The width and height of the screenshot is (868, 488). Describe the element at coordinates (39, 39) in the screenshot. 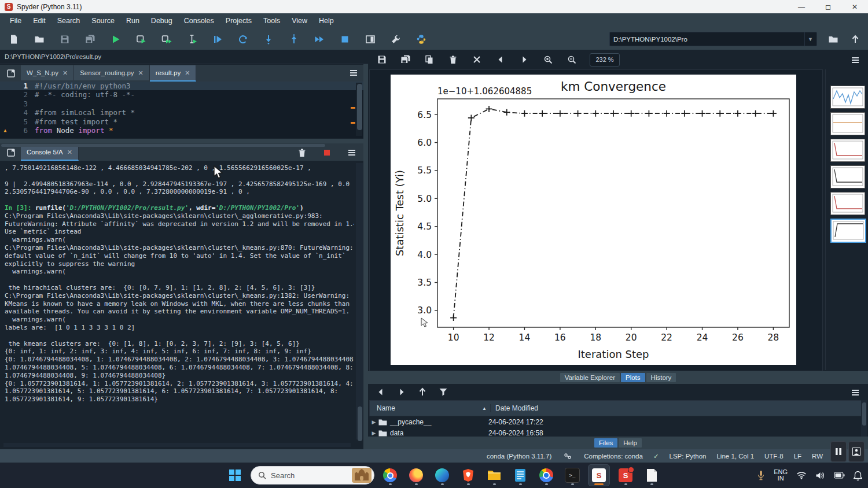

I see `open-file-icon` at that location.